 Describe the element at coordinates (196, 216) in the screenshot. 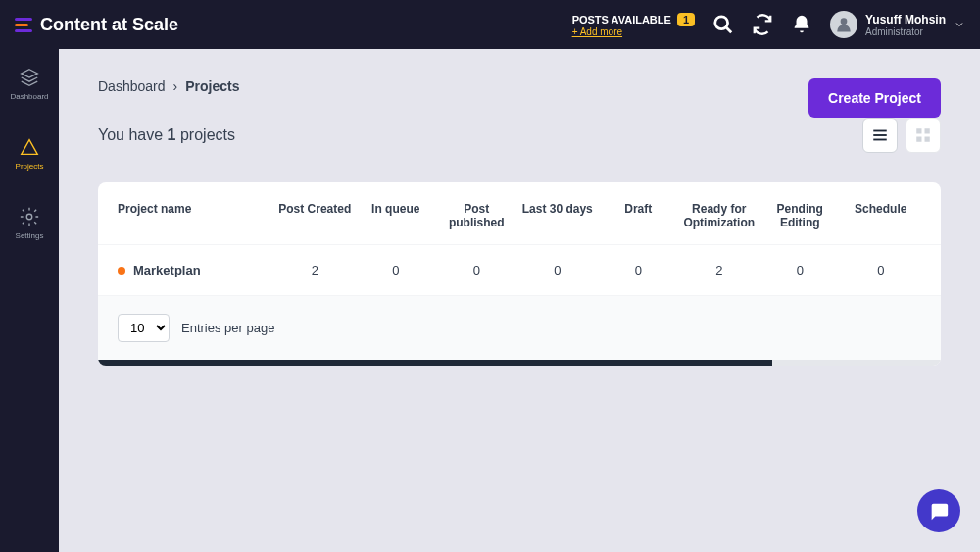

I see `th-name: Project name` at that location.